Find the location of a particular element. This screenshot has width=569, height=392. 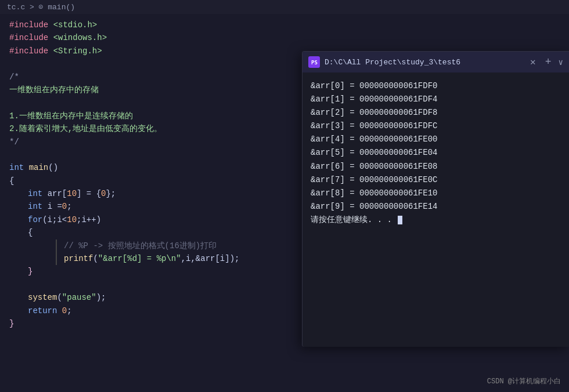

terminal-cursor is located at coordinates (400, 220).